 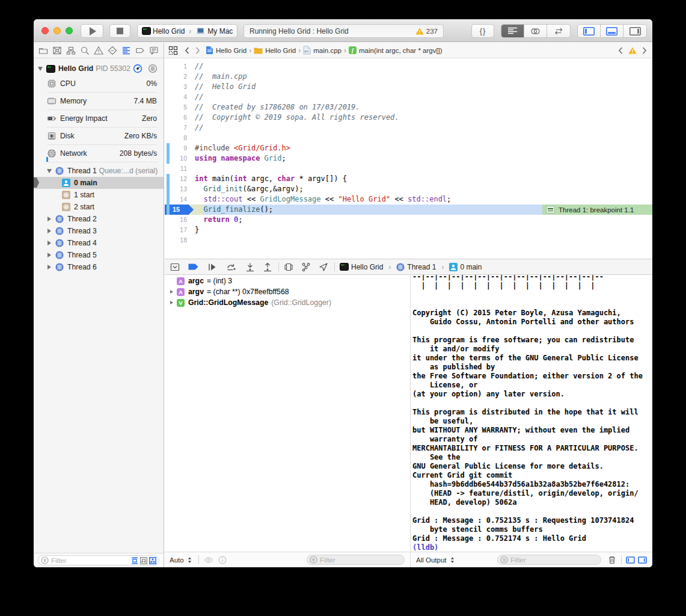 What do you see at coordinates (99, 243) in the screenshot?
I see `thread-row: Thread 4` at bounding box center [99, 243].